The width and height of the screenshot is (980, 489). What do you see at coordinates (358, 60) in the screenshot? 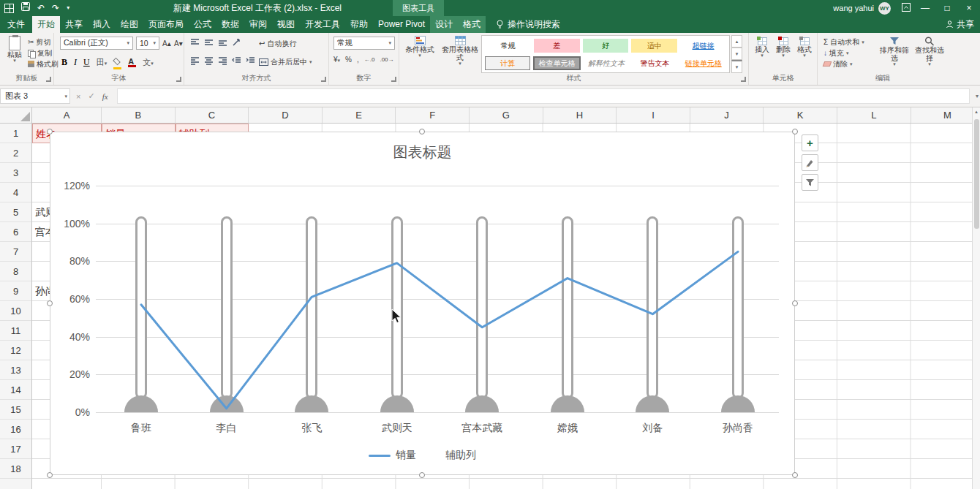
I see `comma-style-button: ,` at bounding box center [358, 60].